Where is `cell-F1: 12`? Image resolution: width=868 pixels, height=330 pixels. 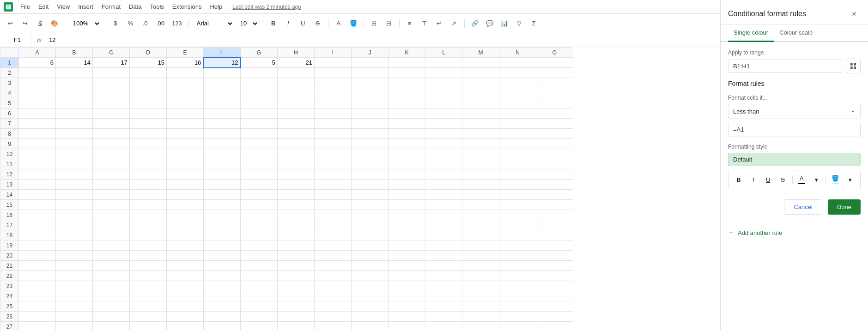
cell-F1: 12 is located at coordinates (222, 63).